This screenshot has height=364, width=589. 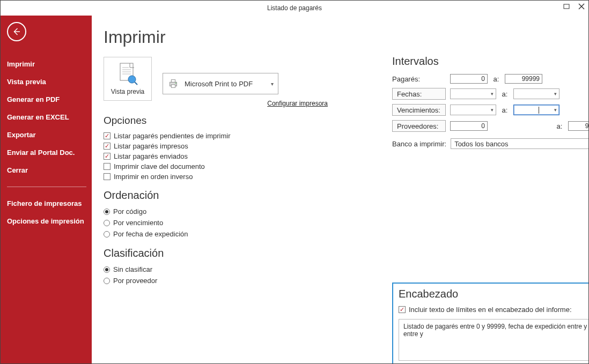 What do you see at coordinates (520, 144) in the screenshot?
I see `banco-select: Todos los bancos ▾` at bounding box center [520, 144].